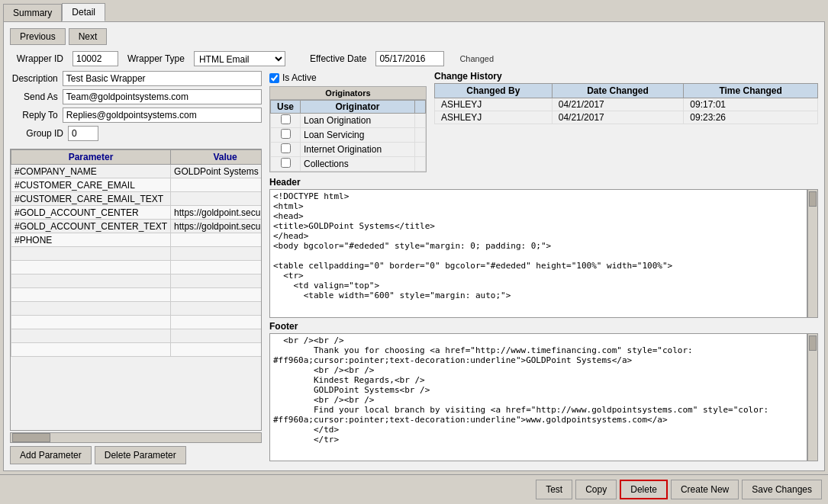 Image resolution: width=828 pixels, height=504 pixels. Describe the element at coordinates (543, 182) in the screenshot. I see `header-label: Header` at that location.